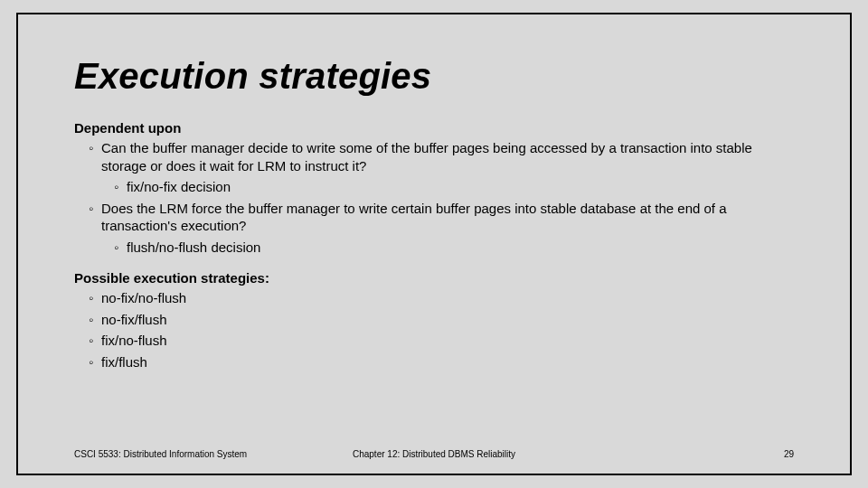 The width and height of the screenshot is (868, 488). Describe the element at coordinates (788, 454) in the screenshot. I see `footer-right: 29` at that location.